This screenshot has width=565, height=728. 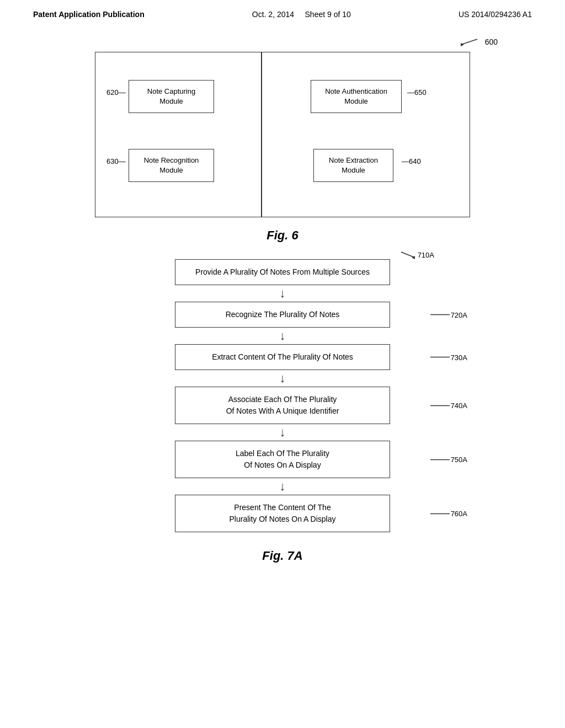 I want to click on ref-600-text: 600, so click(x=491, y=42).